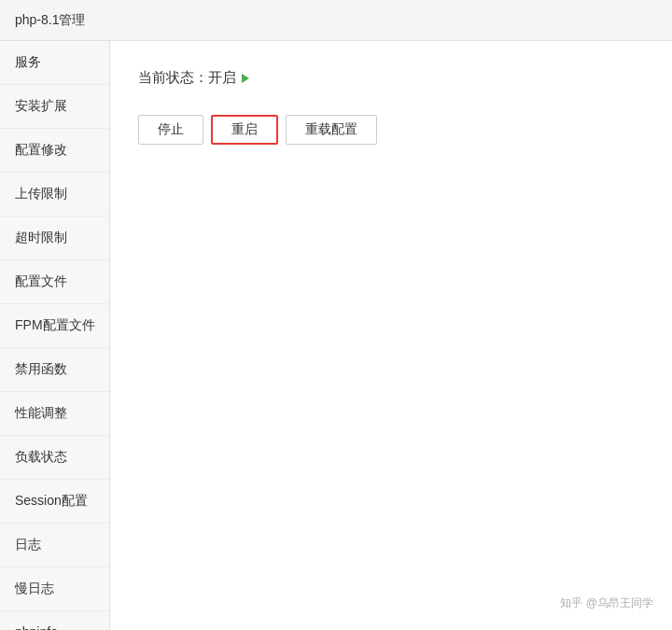  I want to click on sidebar-item-timeout-limit: 超时限制, so click(54, 239).